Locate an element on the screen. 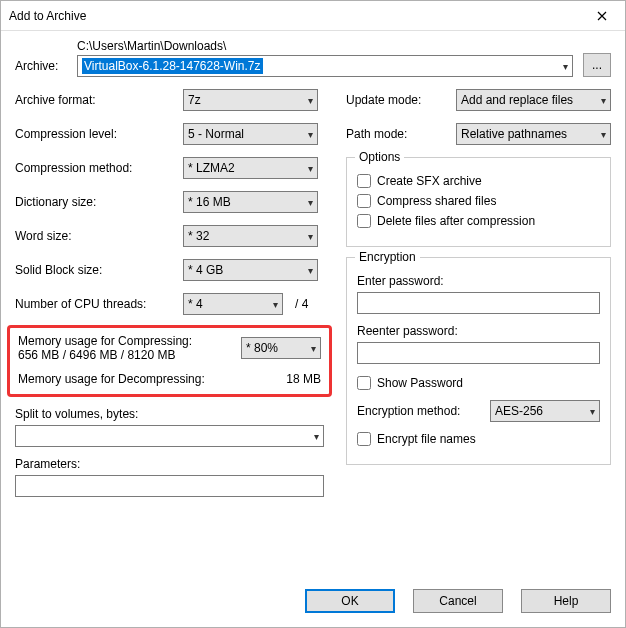 The image size is (626, 628). label-memory-decompress: Memory usage for Decompressing: is located at coordinates (140, 379).